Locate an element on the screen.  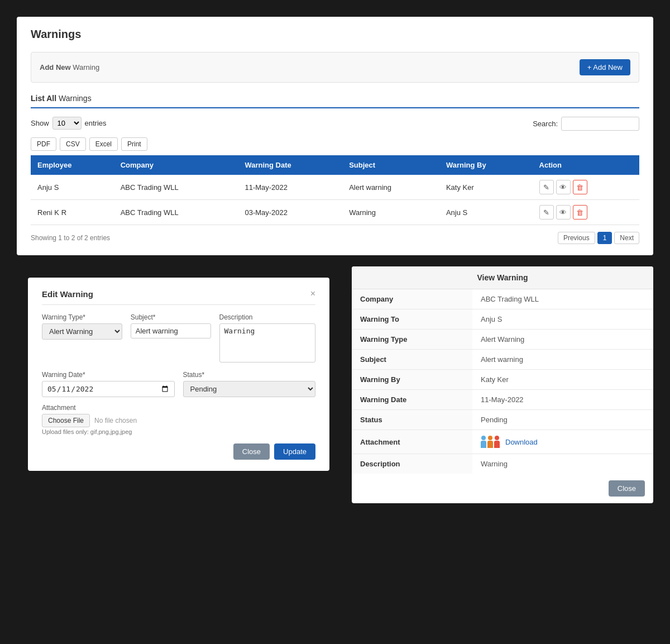
cell-warning-date: 11-May-2022 is located at coordinates (290, 188).